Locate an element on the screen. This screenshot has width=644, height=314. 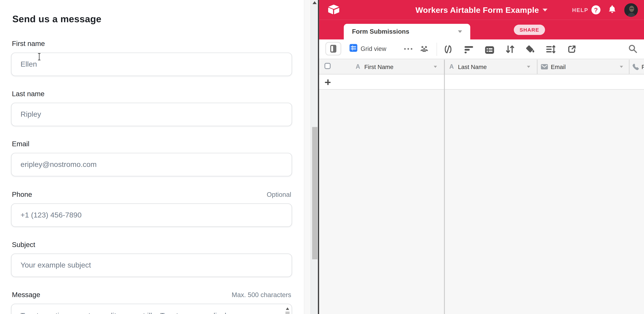
email-input is located at coordinates (152, 165).